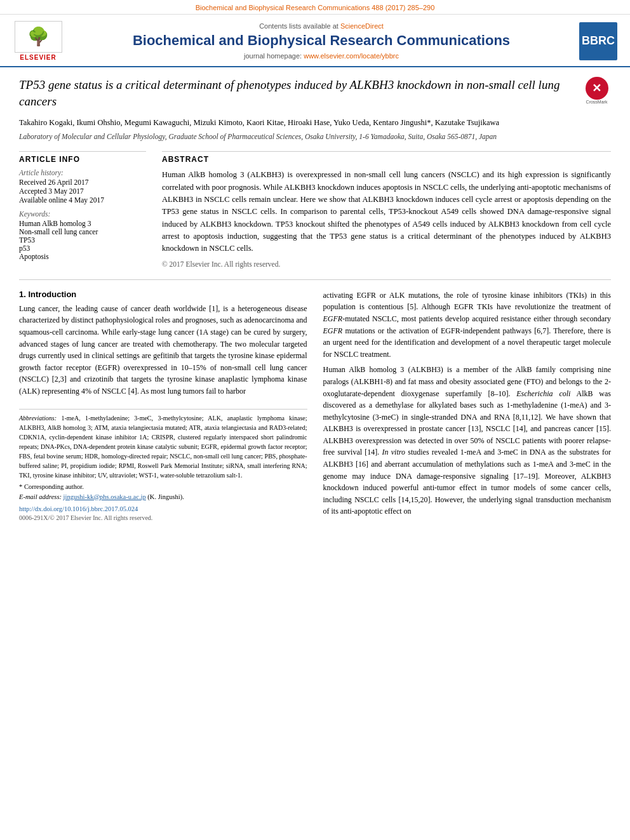  I want to click on abbreviations-text: Abbreviations: 1-meA, 1-methyladenine; 3…, so click(163, 447).